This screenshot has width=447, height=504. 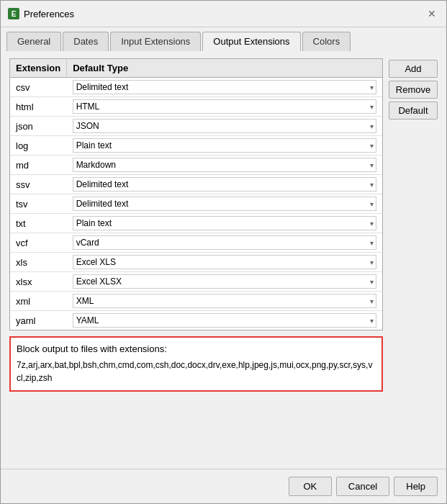 What do you see at coordinates (223, 39) in the screenshot?
I see `tab-bar: General Dates Input Extensions Output Ex…` at bounding box center [223, 39].